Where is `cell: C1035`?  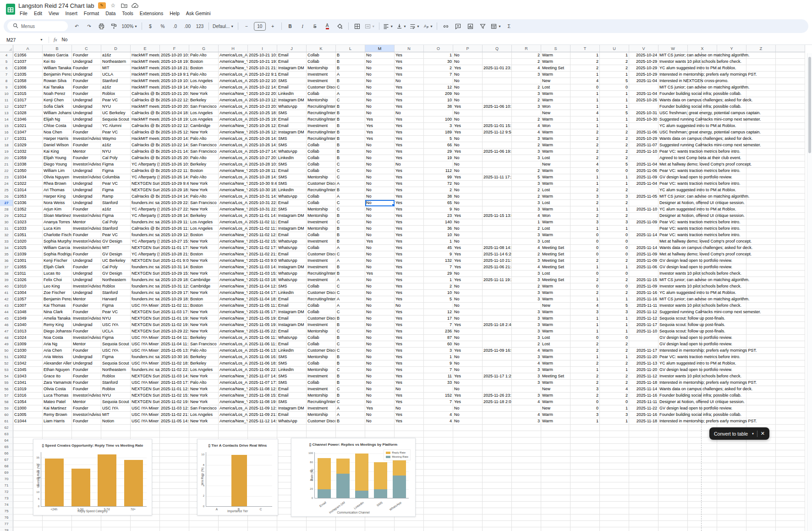 cell: C1035 is located at coordinates (28, 75).